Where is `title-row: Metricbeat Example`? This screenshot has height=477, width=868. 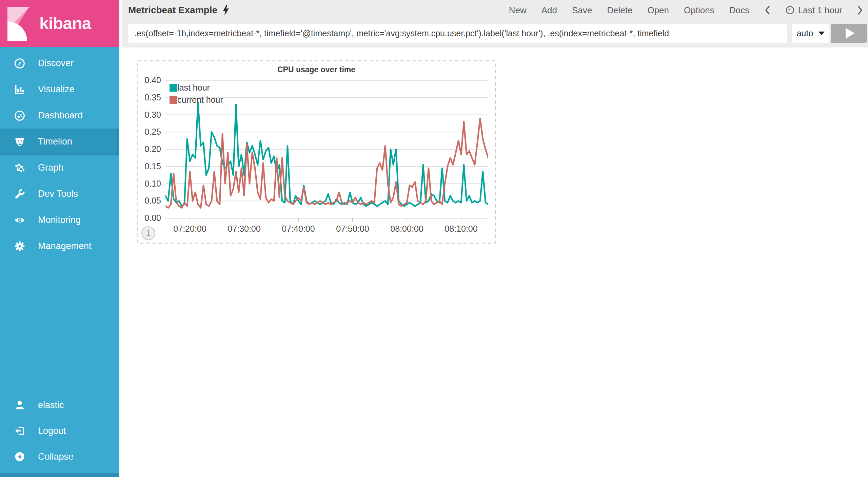
title-row: Metricbeat Example is located at coordinates (179, 10).